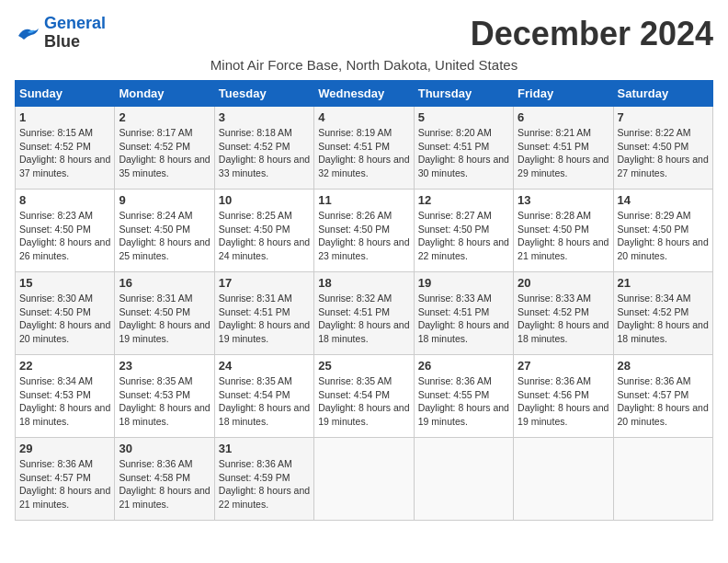 The image size is (728, 563). Describe the element at coordinates (663, 148) in the screenshot. I see `calendar-cell: 7 Sunrise: 8:22 AM Sunset: 4:50 PM Dayli…` at that location.